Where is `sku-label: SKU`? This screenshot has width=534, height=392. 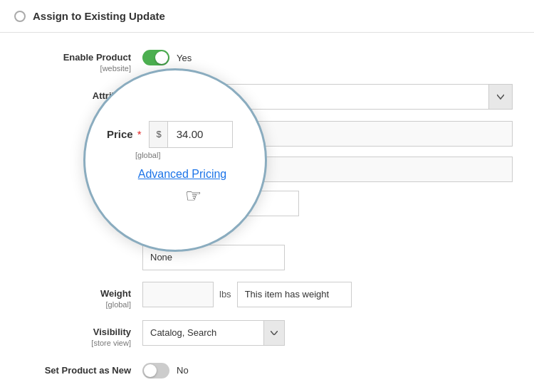
sku-label: SKU is located at coordinates (112, 132).